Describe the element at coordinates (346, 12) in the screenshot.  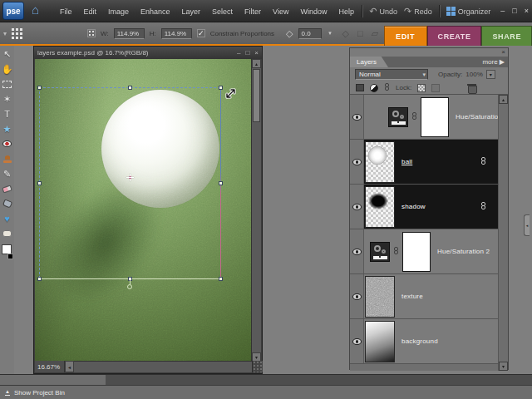
I see `menu-help: Help` at that location.